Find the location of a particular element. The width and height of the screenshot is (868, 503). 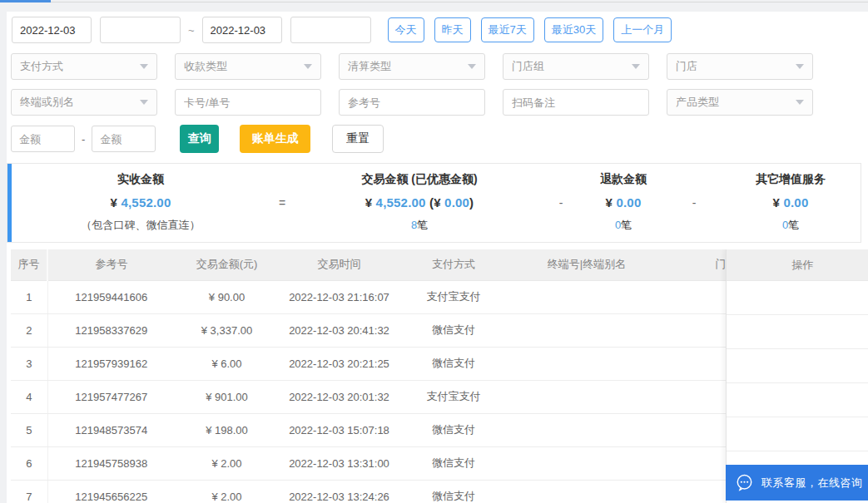

contact-support-label: 联系客服，在线咨询 is located at coordinates (812, 483).